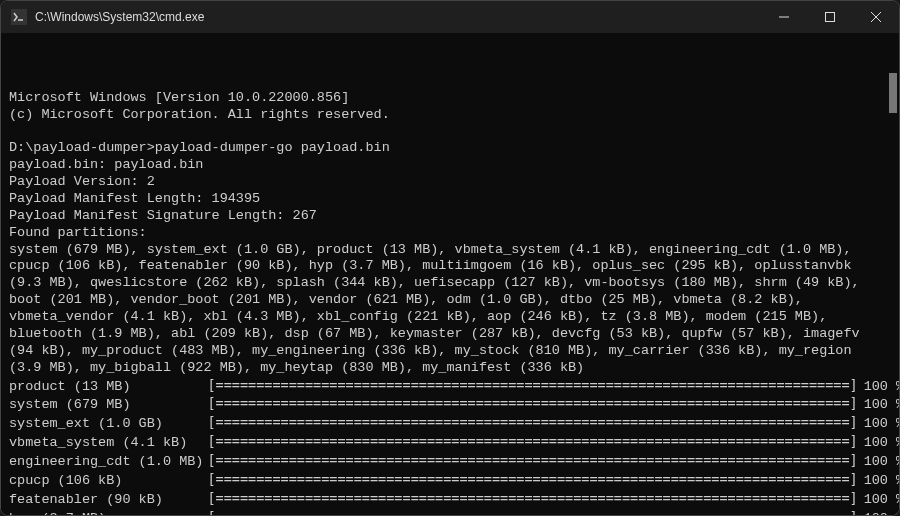  I want to click on progress-row: hyp (3.7 MB)[===========================…, so click(454, 512).